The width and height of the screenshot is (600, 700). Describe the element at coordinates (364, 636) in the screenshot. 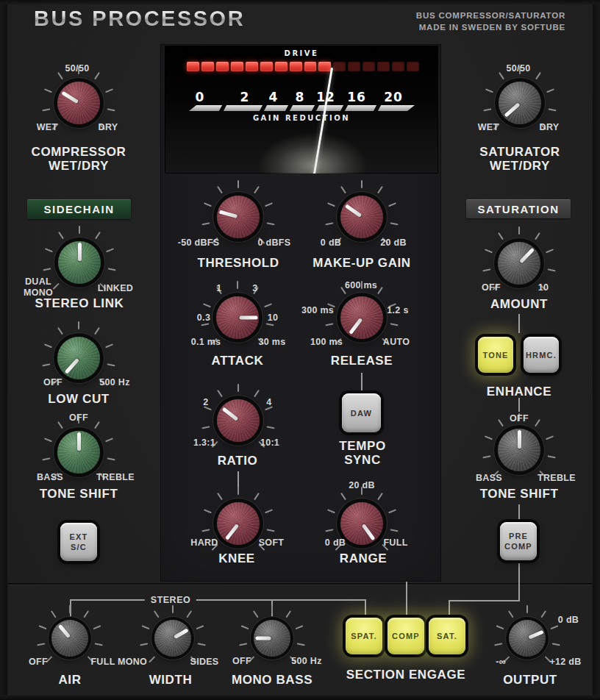

I see `engage-spatial-button: SPAT.` at that location.